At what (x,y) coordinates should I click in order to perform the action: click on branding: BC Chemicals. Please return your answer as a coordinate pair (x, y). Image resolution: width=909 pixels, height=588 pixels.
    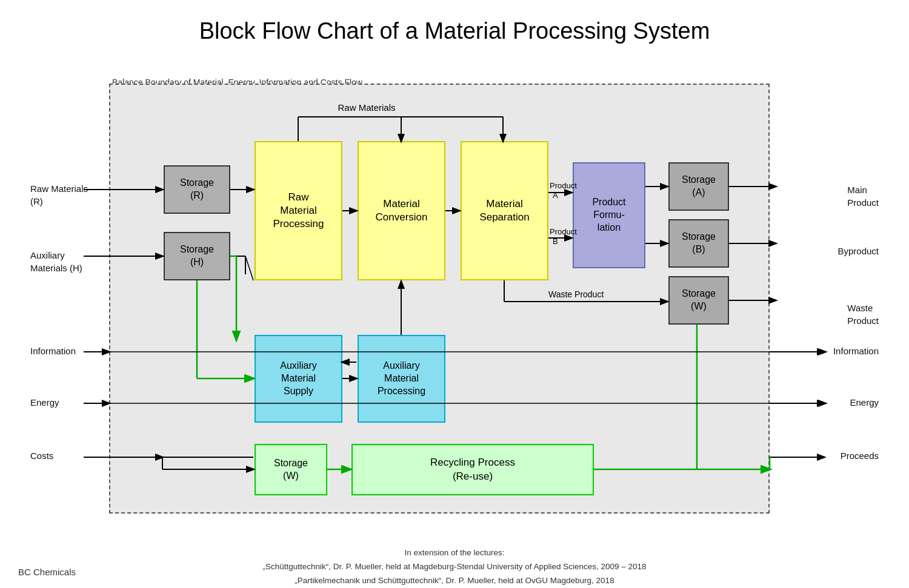
    Looking at the image, I should click on (47, 572).